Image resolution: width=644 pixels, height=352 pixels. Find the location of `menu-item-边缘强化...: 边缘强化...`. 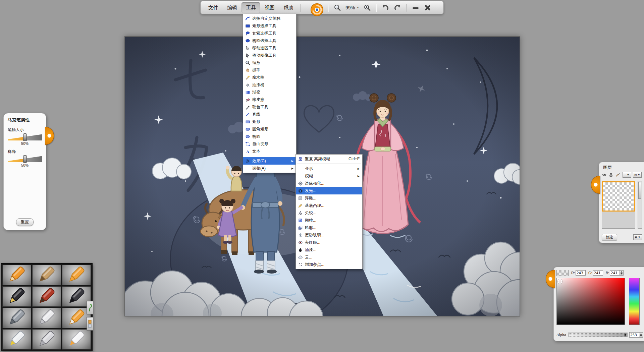

menu-item-边缘强化...: 边缘强化... is located at coordinates (329, 183).